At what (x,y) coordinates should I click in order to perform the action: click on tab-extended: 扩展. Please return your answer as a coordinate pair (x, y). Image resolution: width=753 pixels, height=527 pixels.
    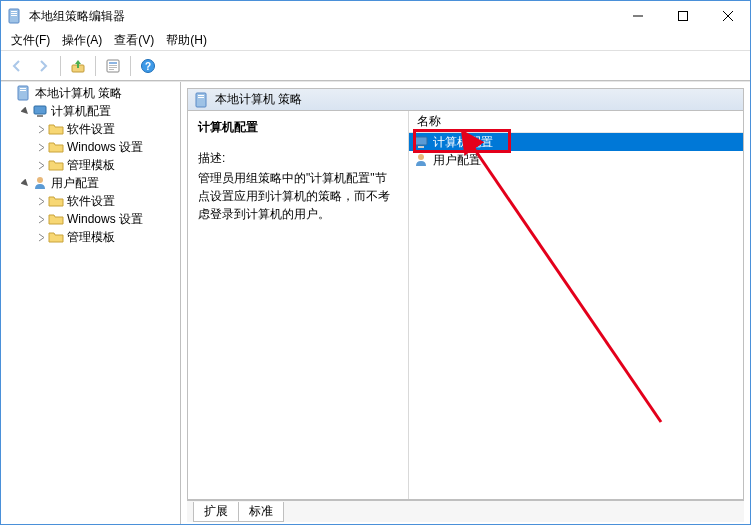
    Looking at the image, I should click on (216, 512).